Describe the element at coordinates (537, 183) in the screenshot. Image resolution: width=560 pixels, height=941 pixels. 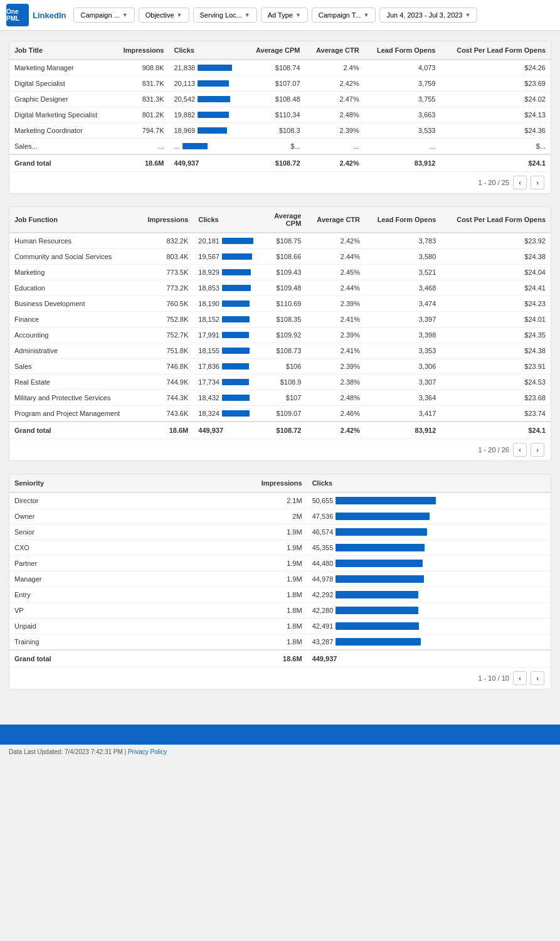
I see `job-title-next-btn: ›` at that location.